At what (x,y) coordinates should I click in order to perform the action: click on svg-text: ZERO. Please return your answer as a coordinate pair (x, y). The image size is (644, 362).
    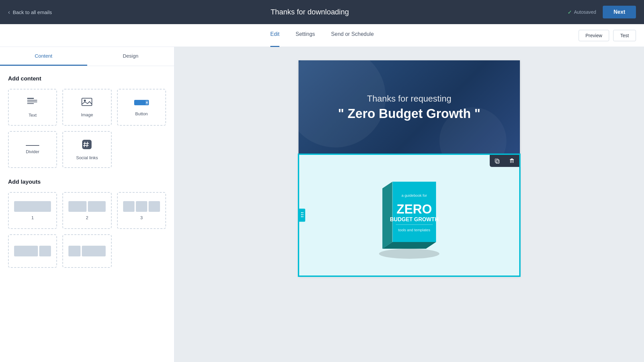
    Looking at the image, I should click on (414, 209).